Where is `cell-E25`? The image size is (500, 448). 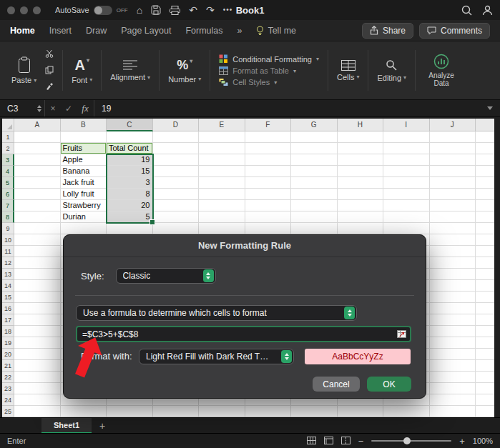 cell-E25 is located at coordinates (222, 412).